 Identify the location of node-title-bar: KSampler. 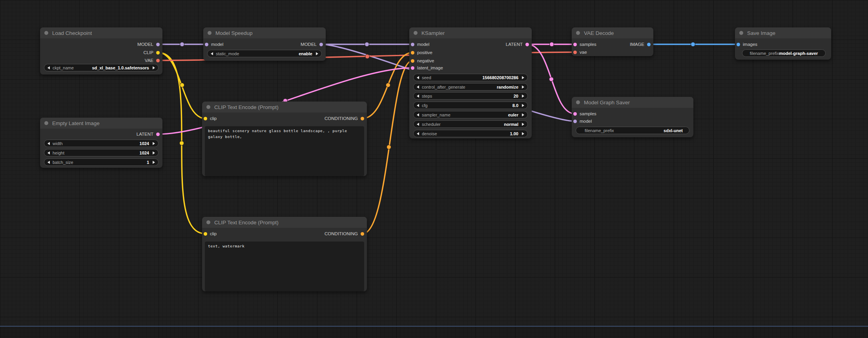
(470, 33).